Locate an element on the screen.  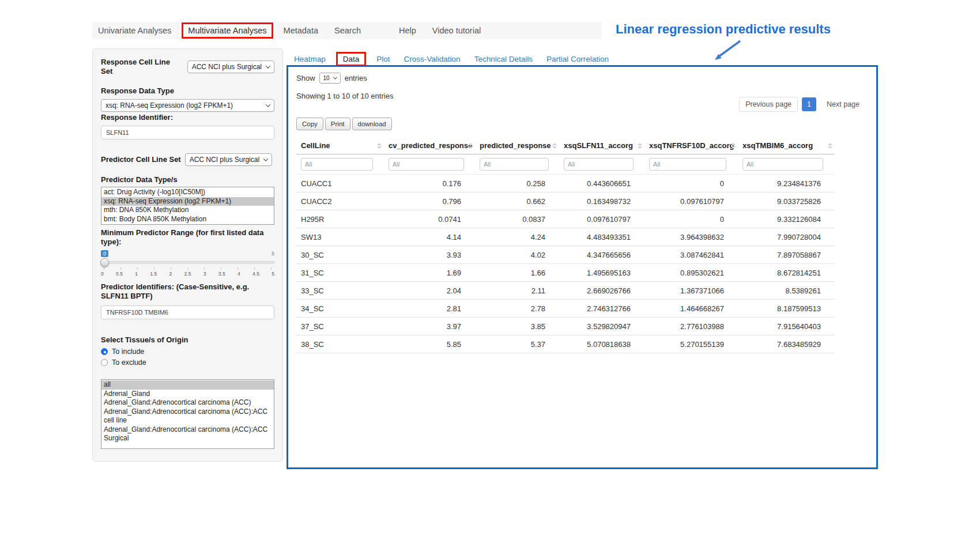
radio-button-icon is located at coordinates (104, 363).